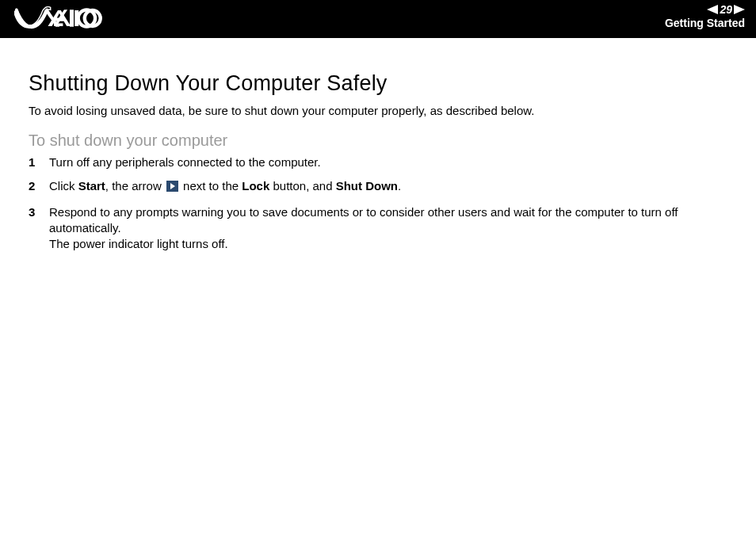 This screenshot has width=756, height=534. What do you see at coordinates (380, 84) in the screenshot?
I see `page-title: Shutting Down Your Computer Safely` at bounding box center [380, 84].